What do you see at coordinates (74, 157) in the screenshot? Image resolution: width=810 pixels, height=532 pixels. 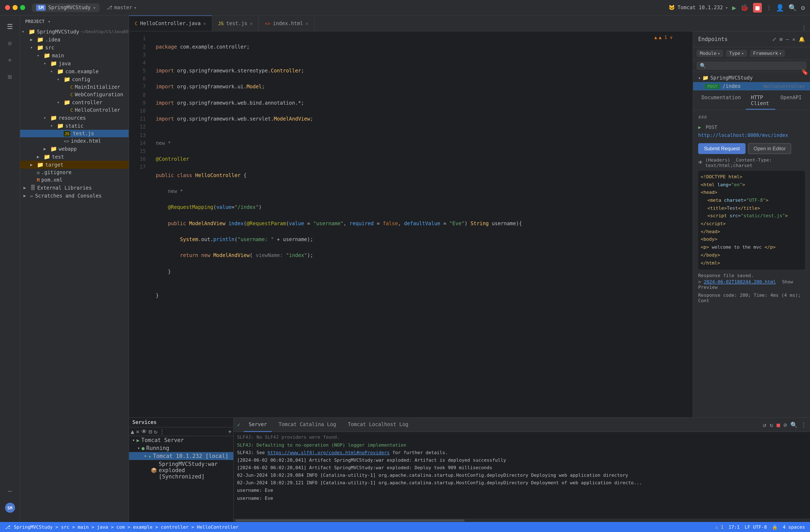 I see `sidebar-item-test: ▶ 📁 test` at bounding box center [74, 157].